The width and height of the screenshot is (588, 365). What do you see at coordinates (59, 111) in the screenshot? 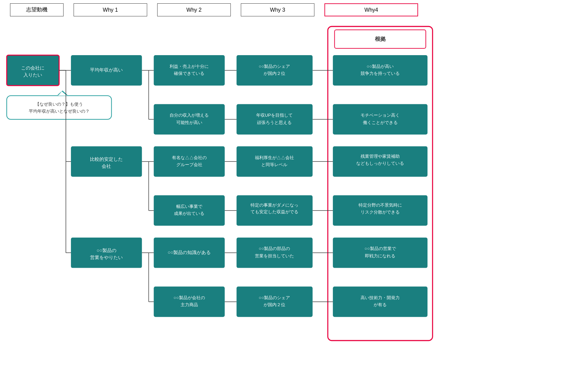
I see `callout-text-line2: 平均年収が高いとなぜ良いの？` at bounding box center [59, 111].